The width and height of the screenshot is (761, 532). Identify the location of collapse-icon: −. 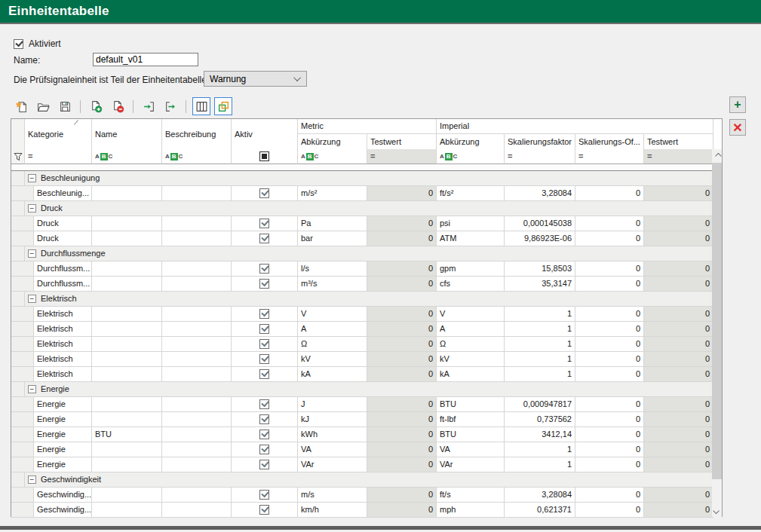
(32, 389).